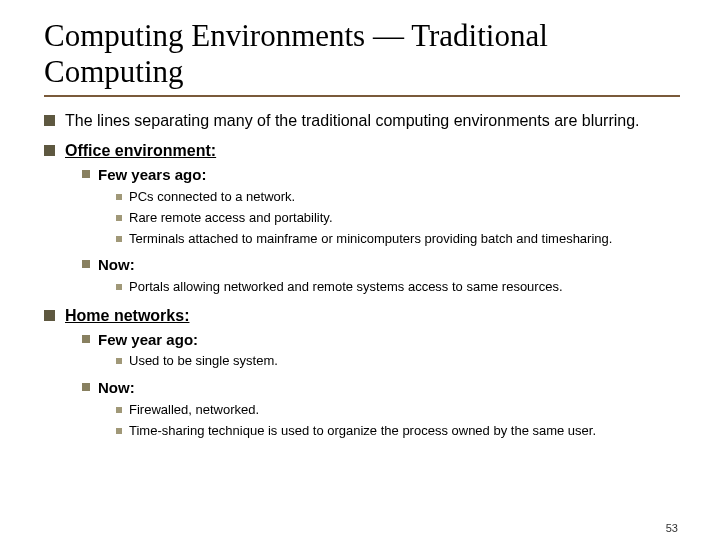 The height and width of the screenshot is (540, 720). Describe the element at coordinates (212, 198) in the screenshot. I see `bullet-text: PCs connected to a network.` at that location.